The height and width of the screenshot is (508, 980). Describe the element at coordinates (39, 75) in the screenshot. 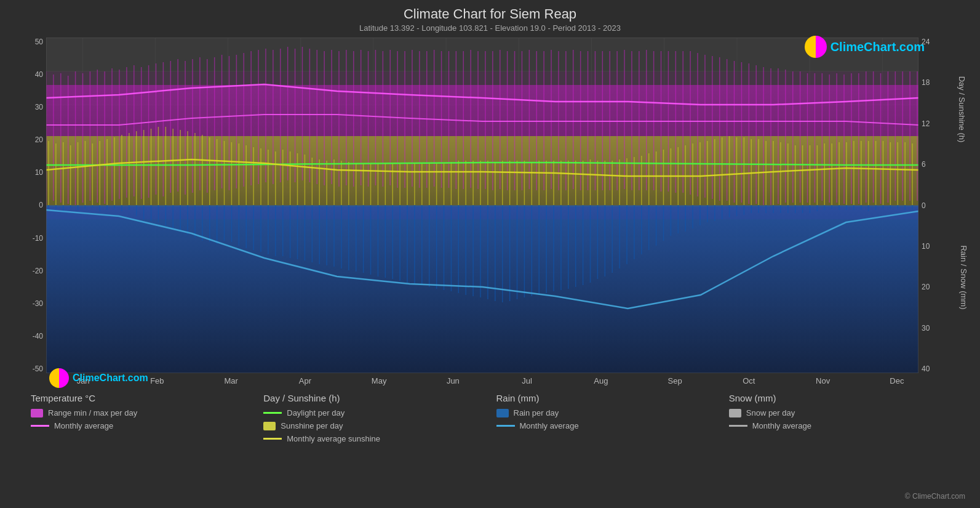

I see `y-label-40: 40` at that location.